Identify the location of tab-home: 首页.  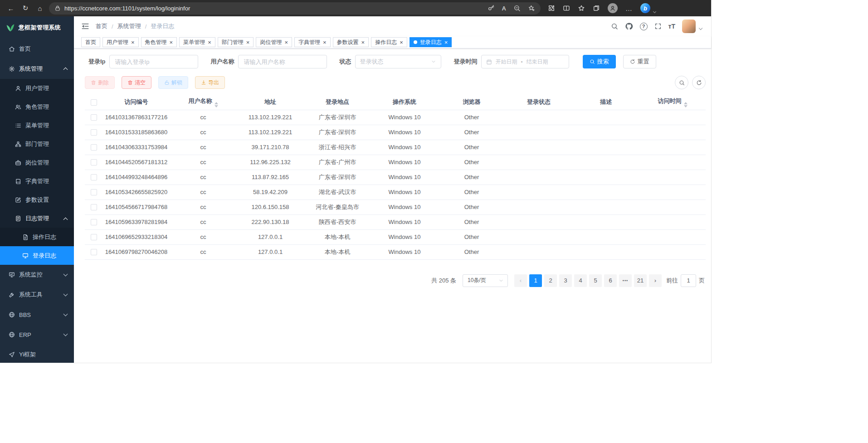
(91, 42).